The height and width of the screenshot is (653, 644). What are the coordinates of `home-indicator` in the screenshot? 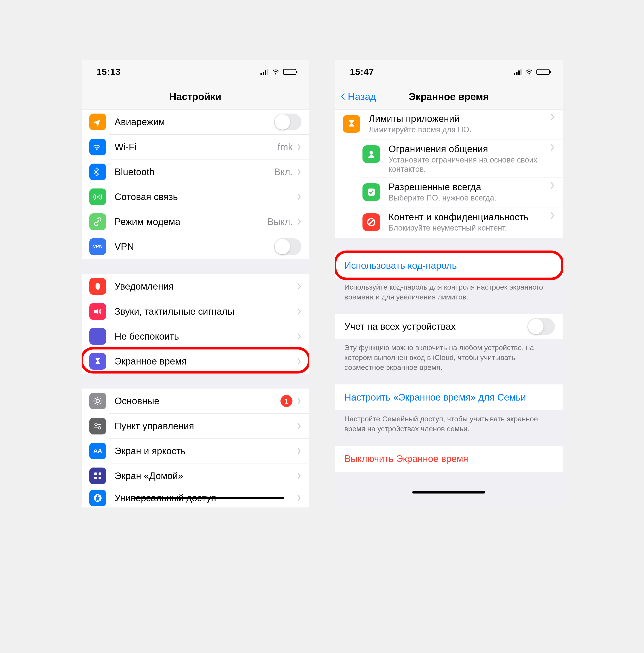 It's located at (449, 492).